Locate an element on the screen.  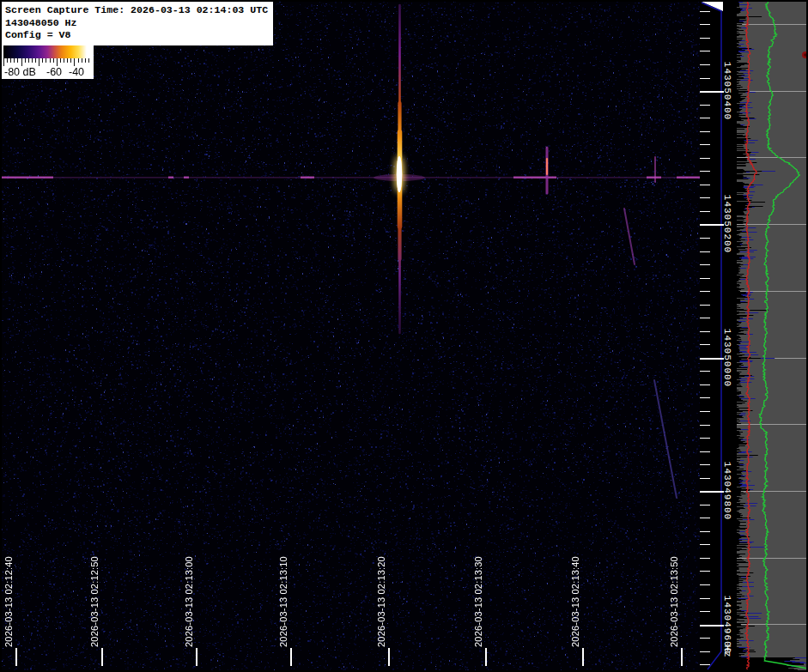
capture-time-text: Screen Capture Time: 2026-03-13 02:14:03… is located at coordinates (137, 10).